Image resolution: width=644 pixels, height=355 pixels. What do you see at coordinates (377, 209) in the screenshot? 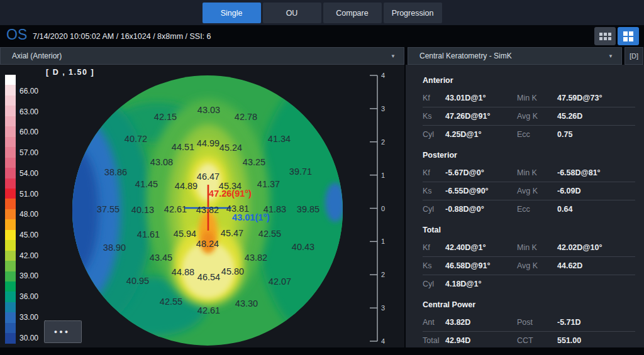
I see `mm-ruler: 432101234` at bounding box center [377, 209].